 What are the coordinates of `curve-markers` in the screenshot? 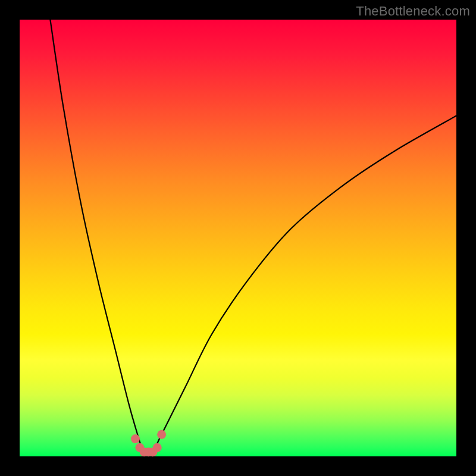 It's located at (149, 443).